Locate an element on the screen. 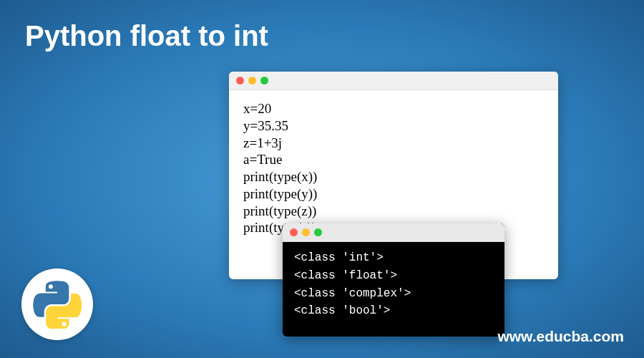 This screenshot has height=358, width=644. page-title: Python float to int is located at coordinates (147, 36).